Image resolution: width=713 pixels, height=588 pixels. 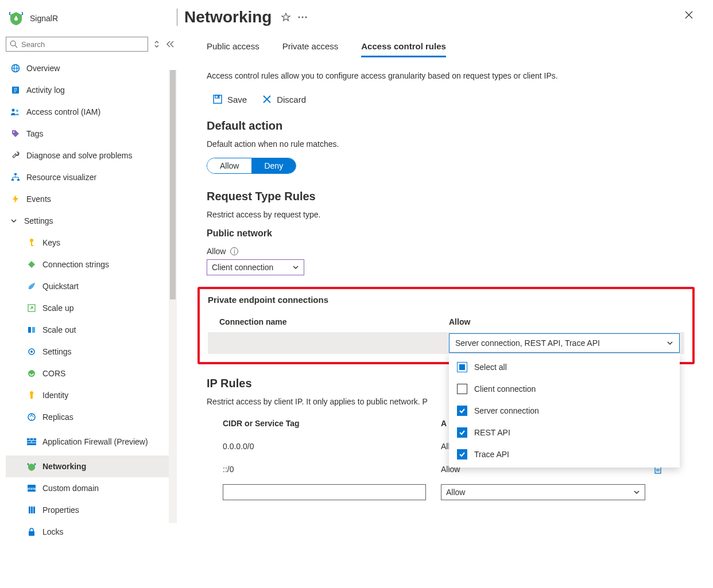 What do you see at coordinates (242, 267) in the screenshot?
I see `select-value: Client connection` at bounding box center [242, 267].